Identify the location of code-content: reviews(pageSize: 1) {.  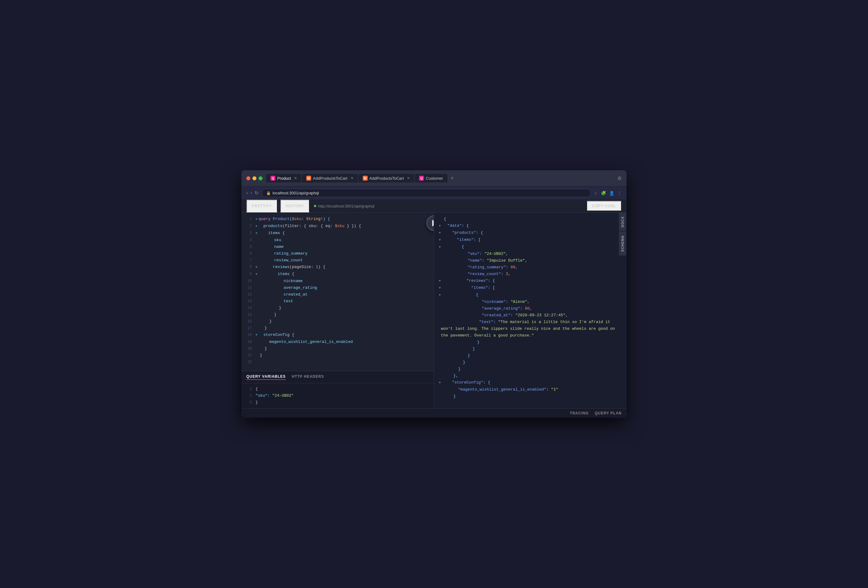
(292, 267).